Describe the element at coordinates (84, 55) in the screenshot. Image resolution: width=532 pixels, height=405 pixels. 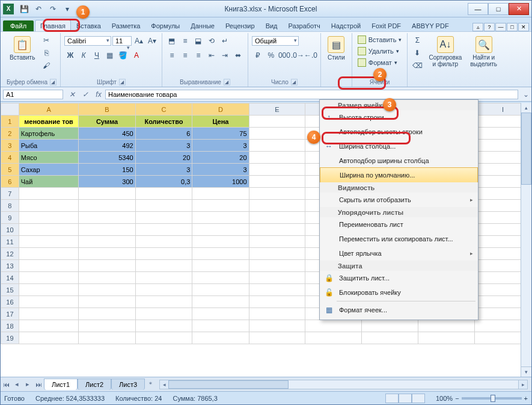
I see `italic-icon: К` at that location.